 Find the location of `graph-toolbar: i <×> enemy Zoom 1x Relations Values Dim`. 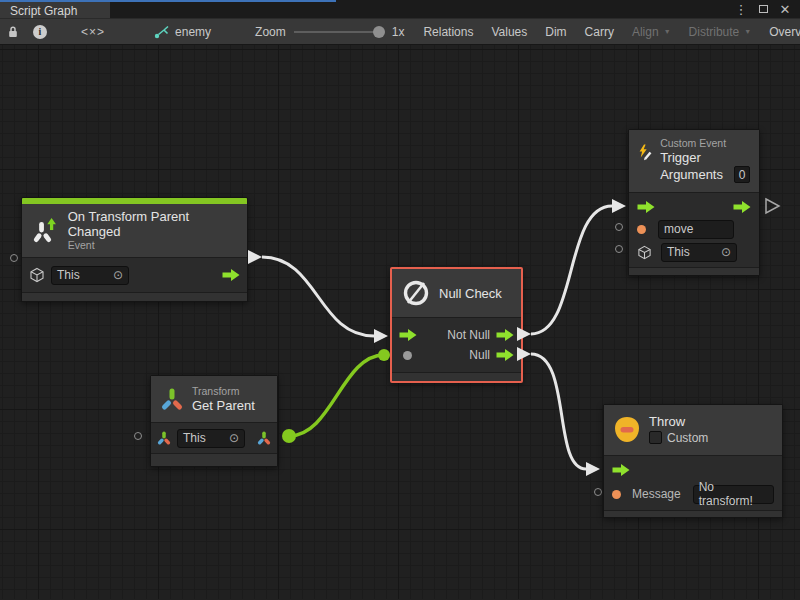

graph-toolbar: i <×> enemy Zoom 1x Relations Values Dim is located at coordinates (400, 32).